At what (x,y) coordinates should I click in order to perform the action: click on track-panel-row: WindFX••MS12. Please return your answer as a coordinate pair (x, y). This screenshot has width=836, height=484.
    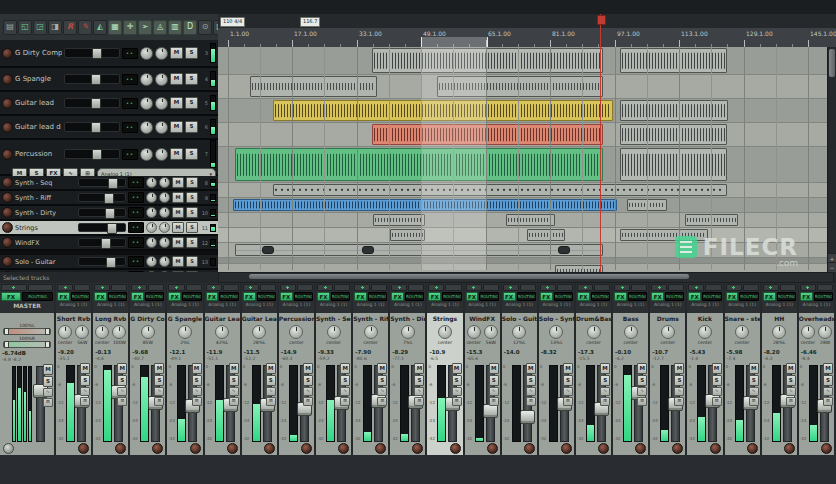
    Looking at the image, I should click on (109, 244).